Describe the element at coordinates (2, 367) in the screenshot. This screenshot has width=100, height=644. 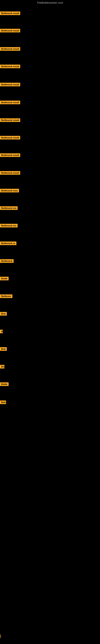
I see `bottleneck-badge-row: Bo` at that location.